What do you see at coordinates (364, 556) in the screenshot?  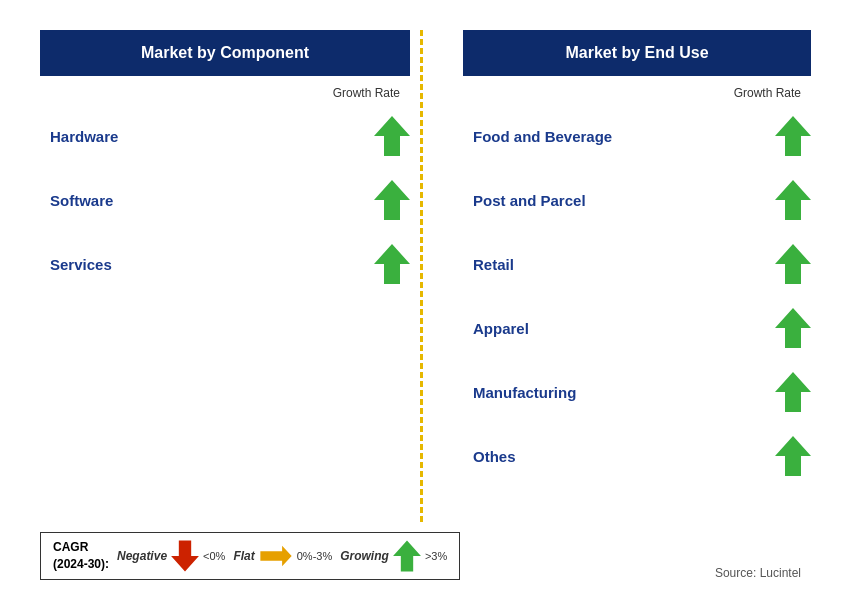 I see `legend-growing-label: Growing` at bounding box center [364, 556].